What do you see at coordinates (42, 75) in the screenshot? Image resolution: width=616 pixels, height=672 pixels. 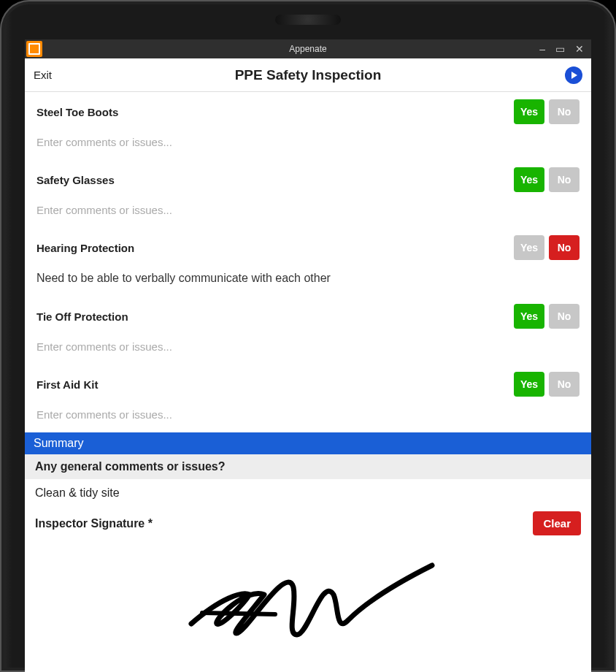 I see `exit-button: Exit` at bounding box center [42, 75].